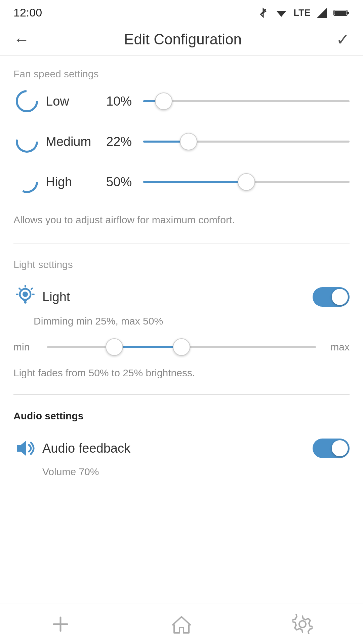 The image size is (363, 644). What do you see at coordinates (76, 102) in the screenshot?
I see `low-speed-label: Low` at bounding box center [76, 102].